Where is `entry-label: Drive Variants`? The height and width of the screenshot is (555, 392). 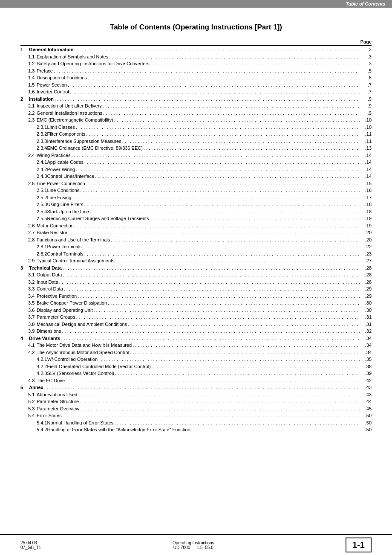 entry-label: Drive Variants is located at coordinates (44, 339).